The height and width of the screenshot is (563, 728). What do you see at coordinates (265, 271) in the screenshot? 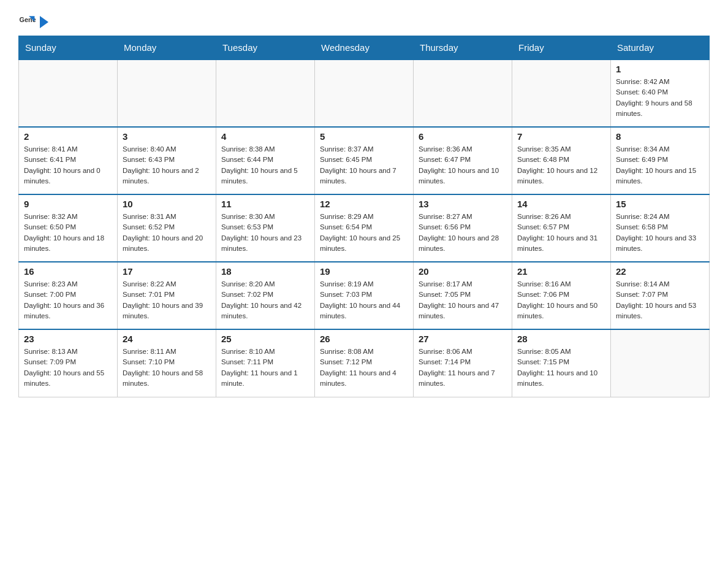
I see `day-number: 18` at bounding box center [265, 271].